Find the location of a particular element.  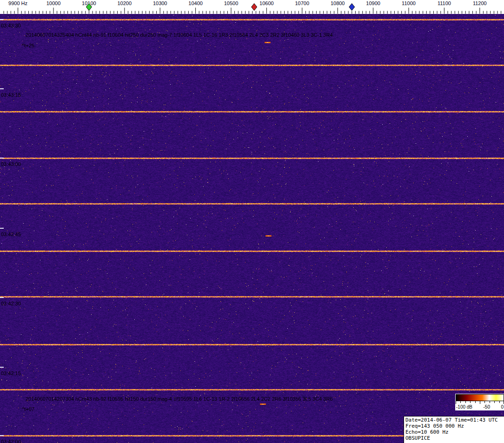

freq-label: 10900 is located at coordinates (373, 3).